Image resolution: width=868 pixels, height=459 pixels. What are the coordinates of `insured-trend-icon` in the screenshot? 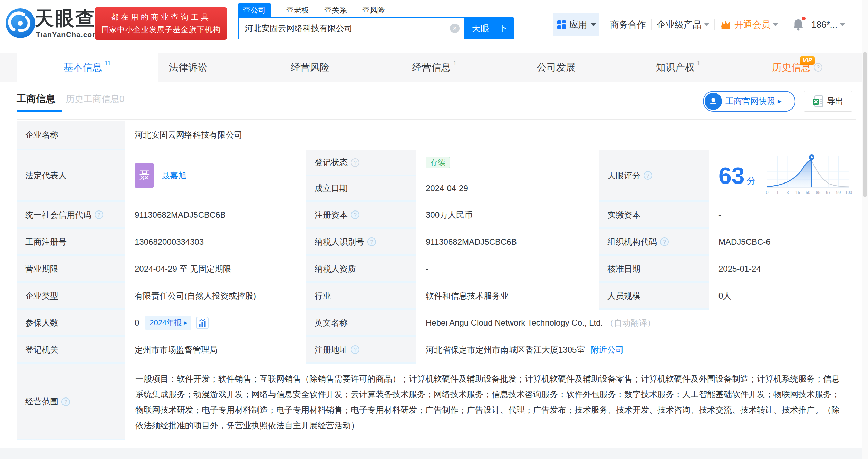 It's located at (202, 323).